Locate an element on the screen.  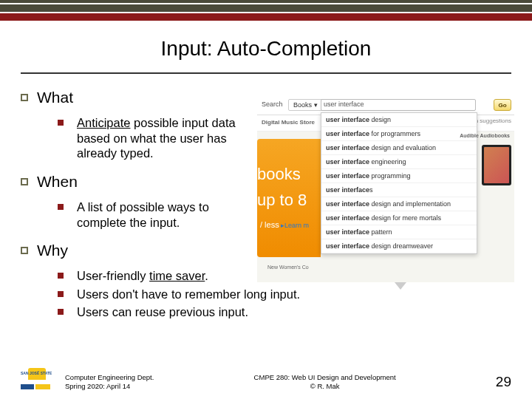
promo-upto: up to 8 is located at coordinates (282, 200).